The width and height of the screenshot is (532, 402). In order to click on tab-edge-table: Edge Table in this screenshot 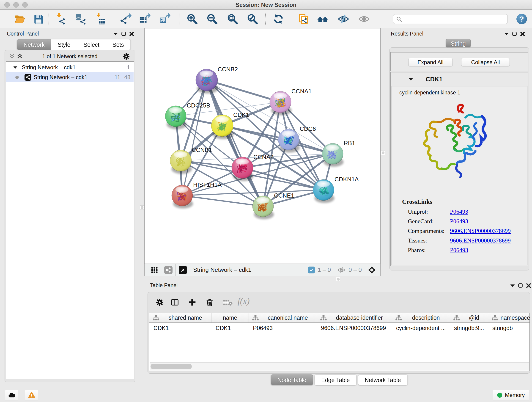, I will do `click(336, 380)`.